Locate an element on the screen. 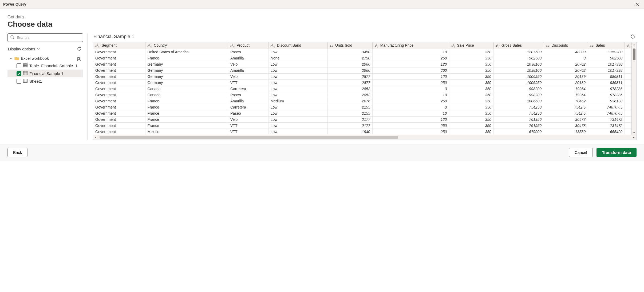  table-cell: 13580 is located at coordinates (566, 132).